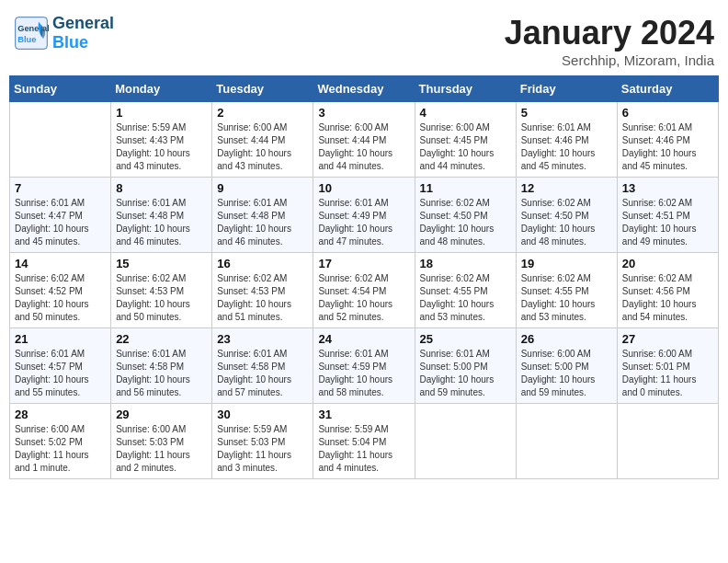  I want to click on day-number: 5, so click(566, 112).